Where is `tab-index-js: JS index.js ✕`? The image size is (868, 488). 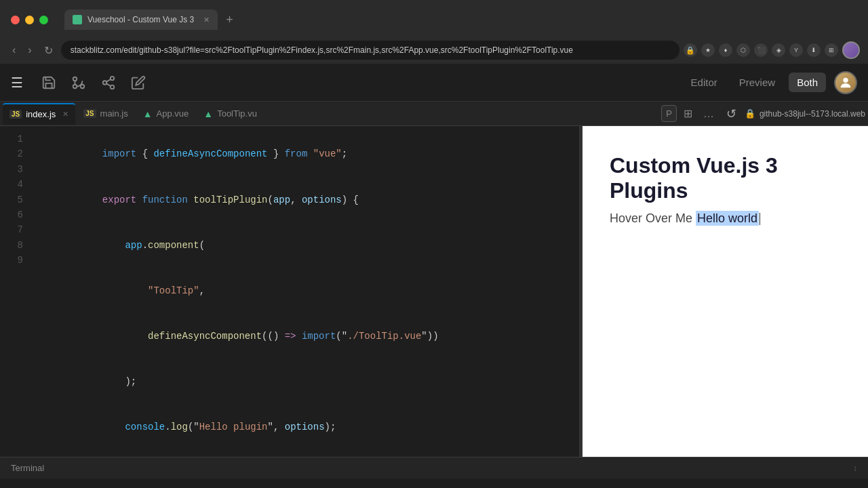 tab-index-js: JS index.js ✕ is located at coordinates (39, 114).